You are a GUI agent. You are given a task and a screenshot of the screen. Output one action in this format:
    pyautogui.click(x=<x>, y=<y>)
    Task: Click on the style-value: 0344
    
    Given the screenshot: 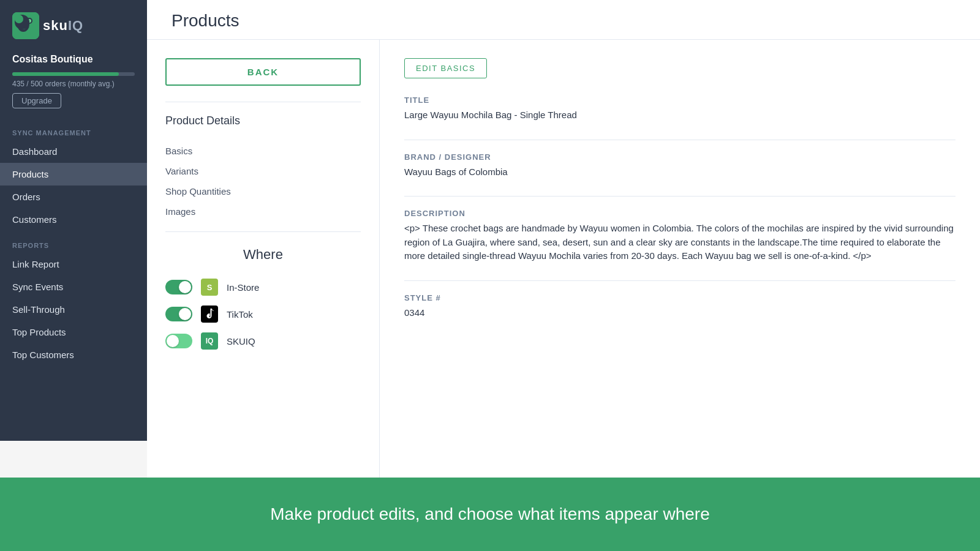 What is the action you would take?
    pyautogui.click(x=680, y=313)
    